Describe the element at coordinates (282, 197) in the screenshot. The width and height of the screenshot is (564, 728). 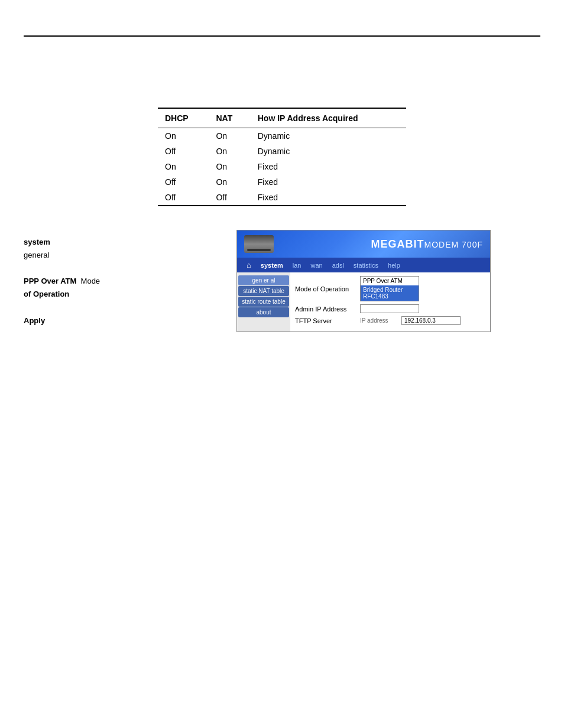
I see `table-row: Off Off Fixed` at that location.